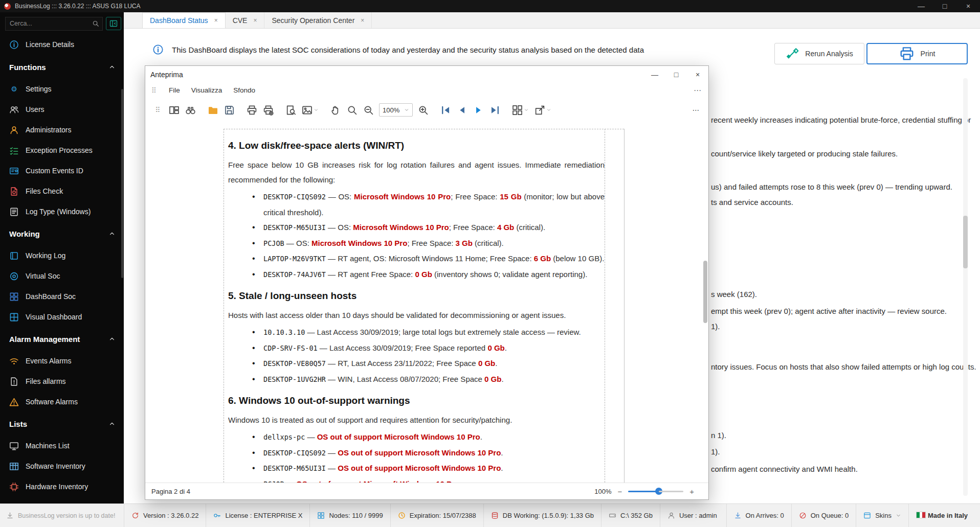  What do you see at coordinates (268, 110) in the screenshot?
I see `quick-print-button` at bounding box center [268, 110].